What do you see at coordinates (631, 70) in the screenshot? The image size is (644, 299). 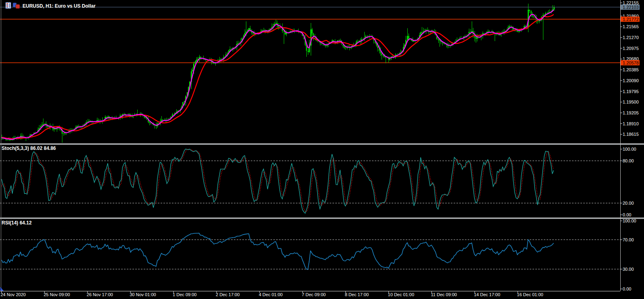 I see `price-axis-label: 1.20385` at bounding box center [631, 70].